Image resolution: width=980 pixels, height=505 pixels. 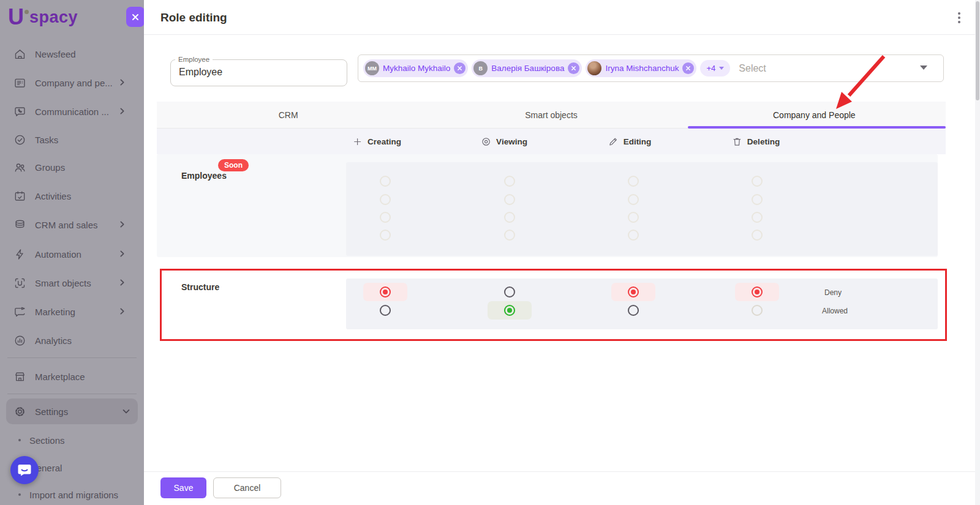 What do you see at coordinates (74, 283) in the screenshot?
I see `sidebar-item-smart-objects: Smart objects` at bounding box center [74, 283].